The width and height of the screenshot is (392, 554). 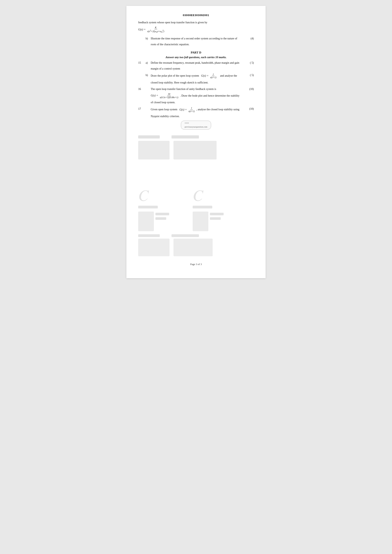 I want to click on watermark-url: previousyearquestion.com, so click(x=196, y=127).